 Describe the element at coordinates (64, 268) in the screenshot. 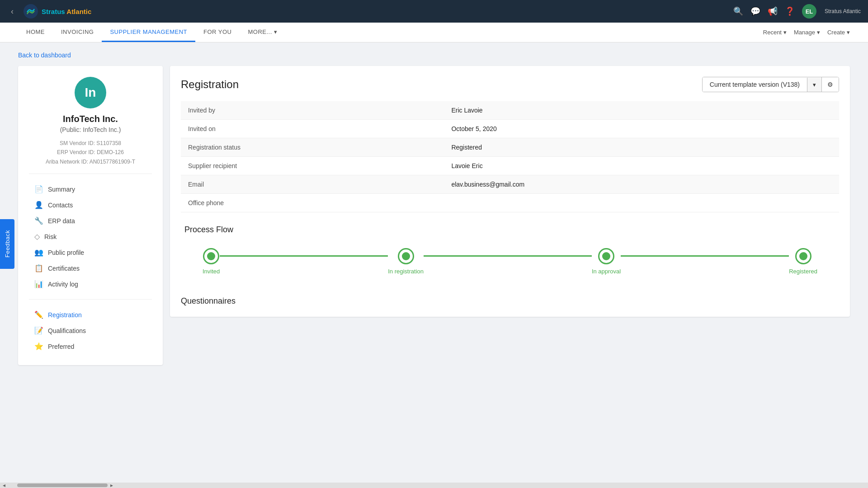

I see `certificates-label: Certificates` at that location.